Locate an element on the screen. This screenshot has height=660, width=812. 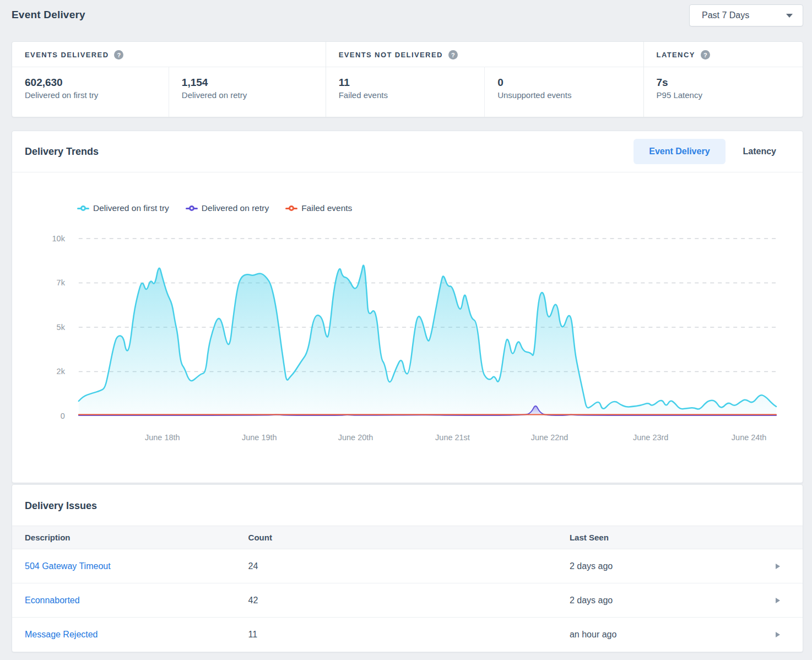
date-range-select: Past 7 Days is located at coordinates (746, 15).